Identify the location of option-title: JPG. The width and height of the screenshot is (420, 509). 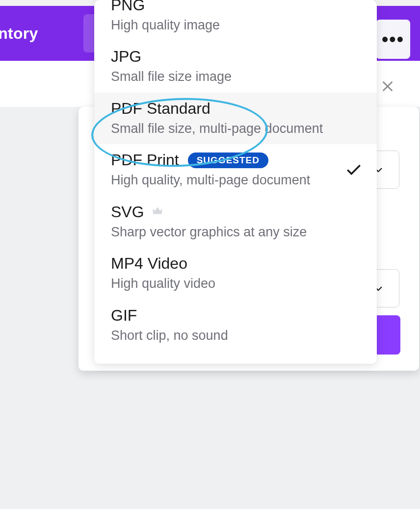
(236, 57).